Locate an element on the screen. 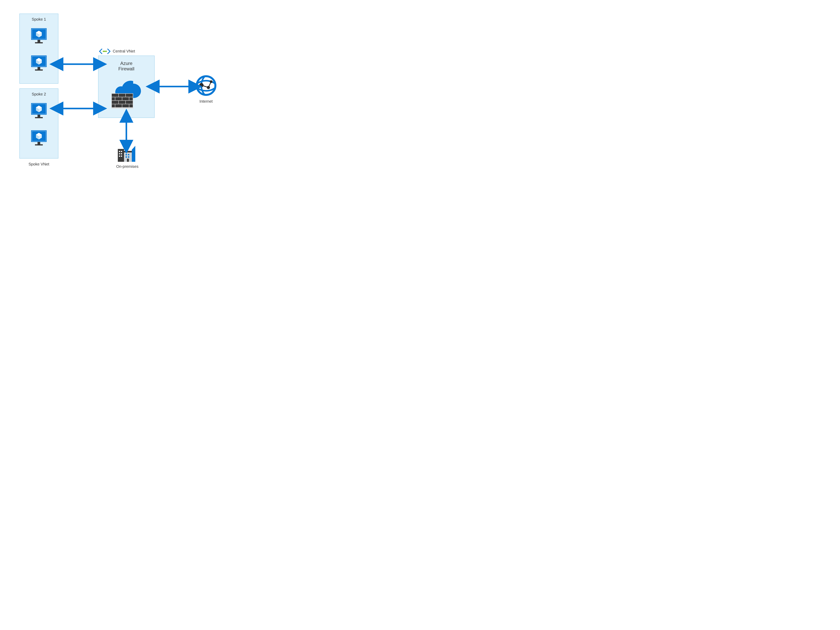  connectors-layer is located at coordinates (125, 93).